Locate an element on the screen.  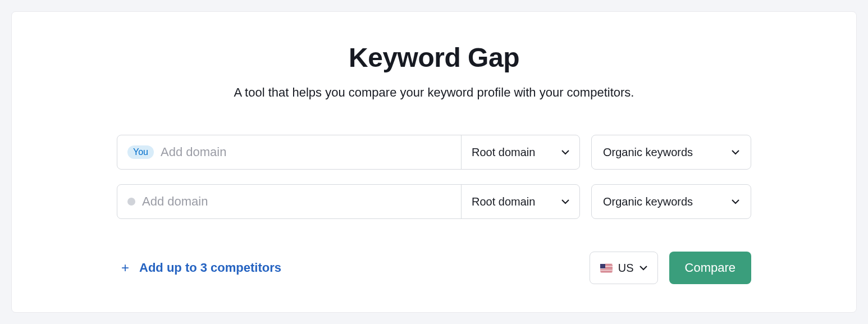
competitor-domain-input is located at coordinates (296, 202).